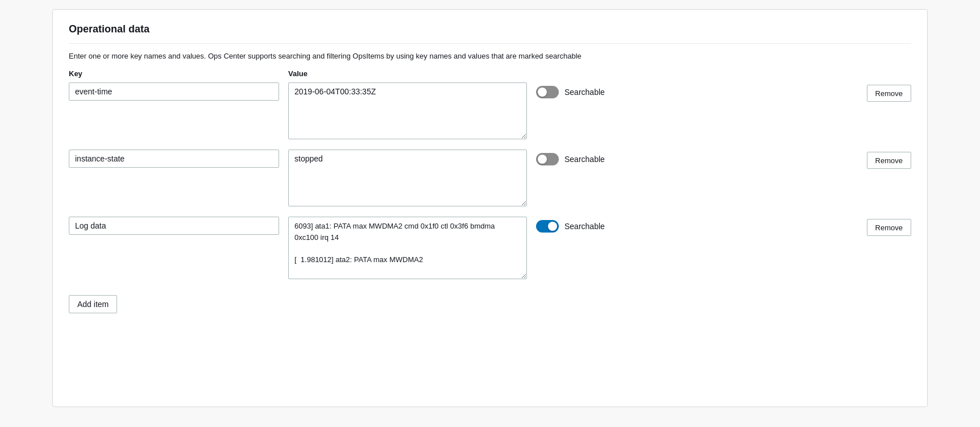 Image resolution: width=980 pixels, height=427 pixels. Describe the element at coordinates (582, 225) in the screenshot. I see `searchable-group-3: Searchable` at that location.